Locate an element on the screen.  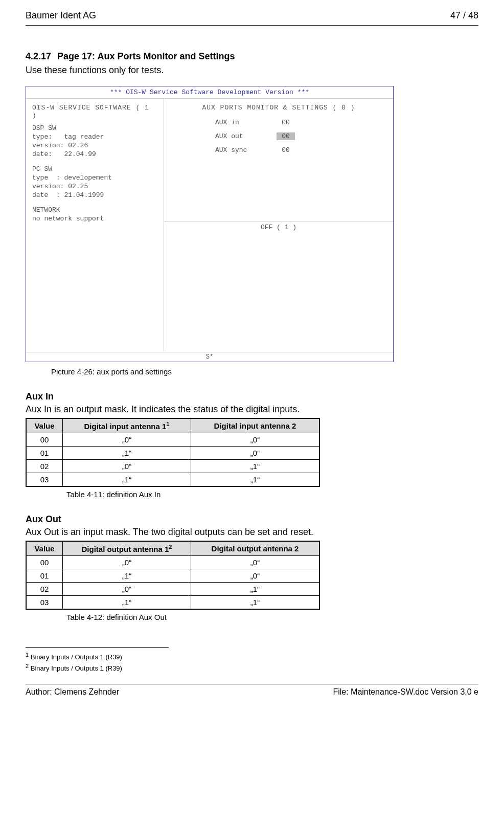
software-right-bottom-panel: OFF ( 1 ) is located at coordinates (279, 286).